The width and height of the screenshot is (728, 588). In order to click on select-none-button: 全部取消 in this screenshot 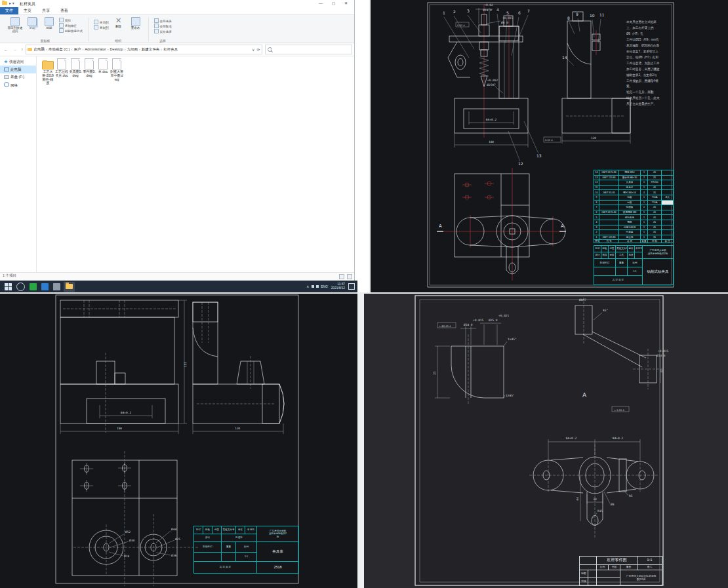, I will do `click(163, 26)`.